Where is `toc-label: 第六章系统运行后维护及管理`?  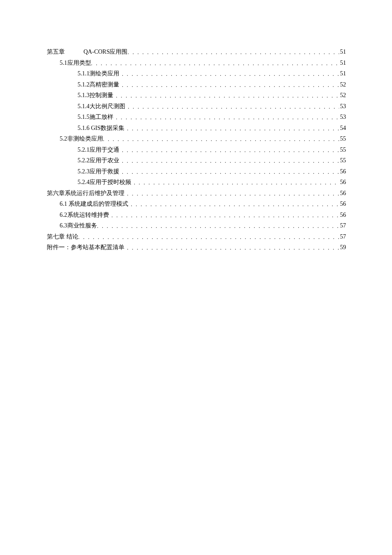 toc-label: 第六章系统运行后维护及管理 is located at coordinates (86, 193).